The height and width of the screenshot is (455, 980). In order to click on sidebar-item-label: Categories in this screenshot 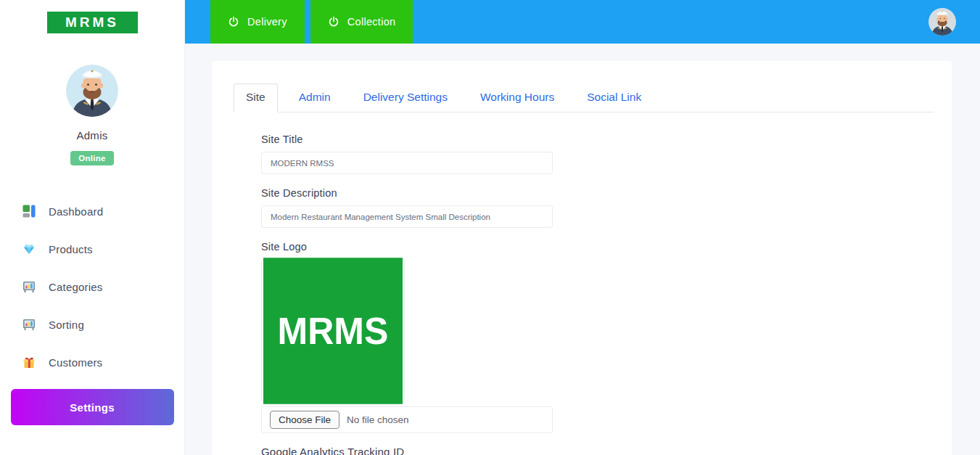, I will do `click(75, 287)`.